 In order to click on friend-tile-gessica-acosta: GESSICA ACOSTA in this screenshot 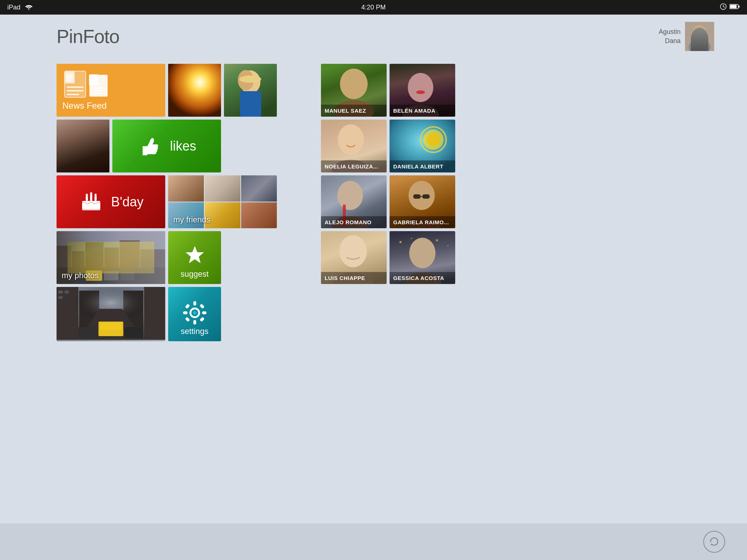, I will do `click(422, 257)`.